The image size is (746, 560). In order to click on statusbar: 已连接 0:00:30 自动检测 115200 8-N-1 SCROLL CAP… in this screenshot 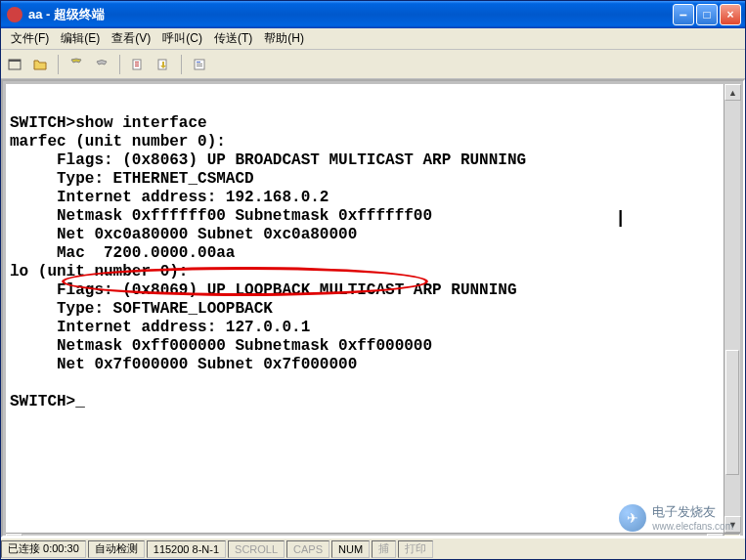, I will do `click(373, 548)`.